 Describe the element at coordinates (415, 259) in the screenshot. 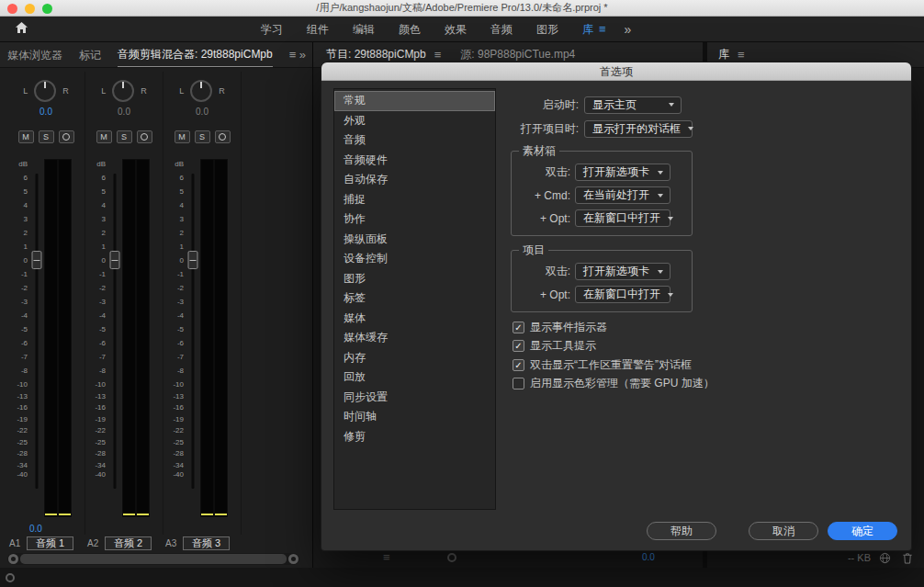

I see `pref-category: 设备控制` at that location.